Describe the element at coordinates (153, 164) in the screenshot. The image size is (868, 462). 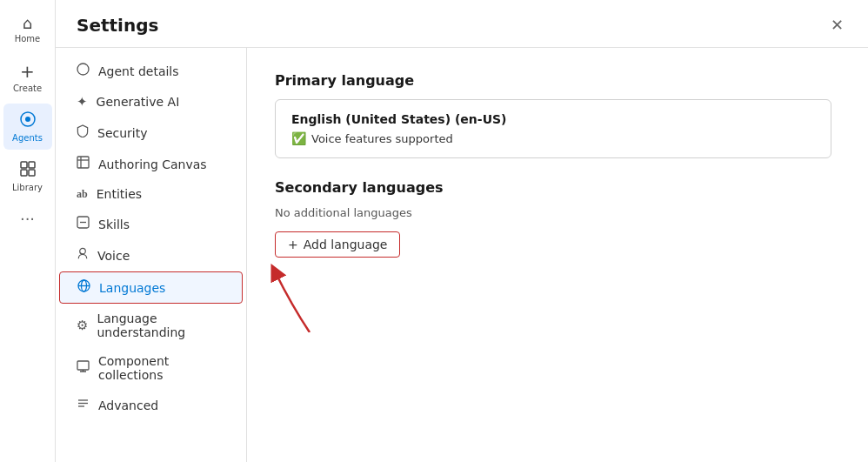
I see `sidebar-label-authoring-canvas: Authoring Canvas` at that location.